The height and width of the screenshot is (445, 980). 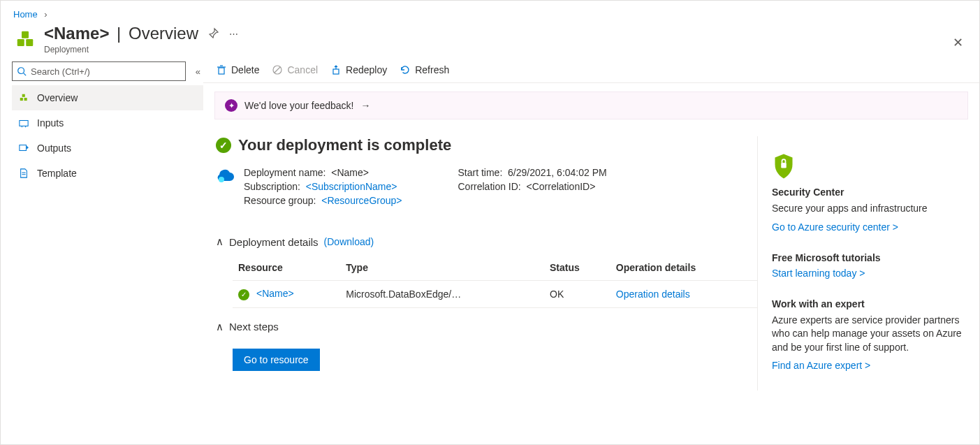 What do you see at coordinates (684, 268) in the screenshot?
I see `col-op: Operation details` at bounding box center [684, 268].